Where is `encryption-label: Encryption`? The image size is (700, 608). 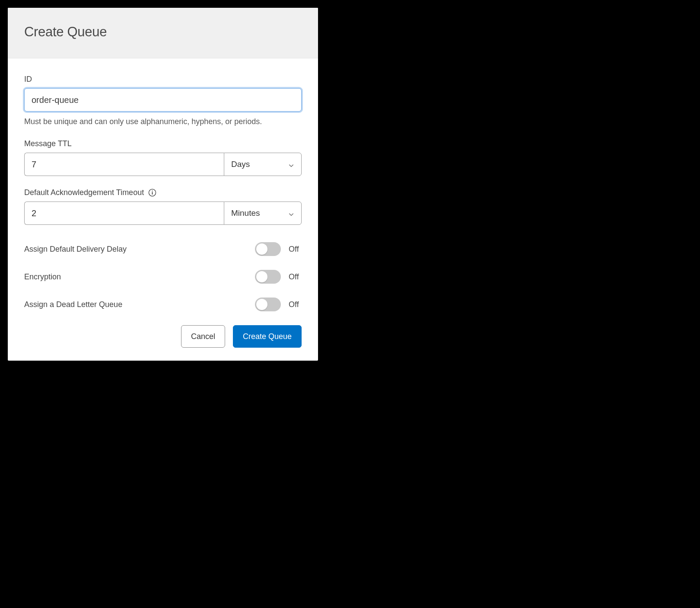 encryption-label: Encryption is located at coordinates (42, 277).